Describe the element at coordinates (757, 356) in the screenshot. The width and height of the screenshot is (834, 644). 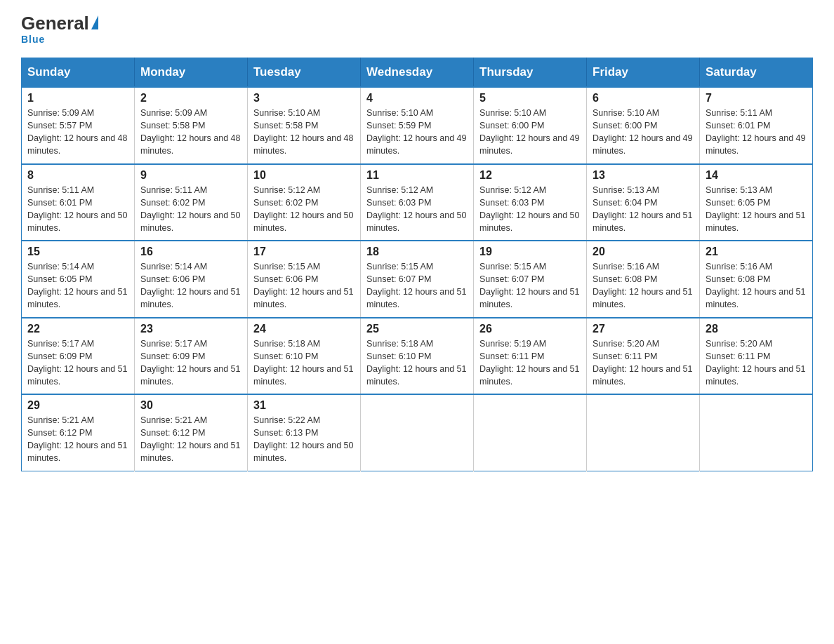
I see `calendar-day-cell: 28 Sunrise: 5:20 AMSunset: 6:11 PMDaylig…` at that location.